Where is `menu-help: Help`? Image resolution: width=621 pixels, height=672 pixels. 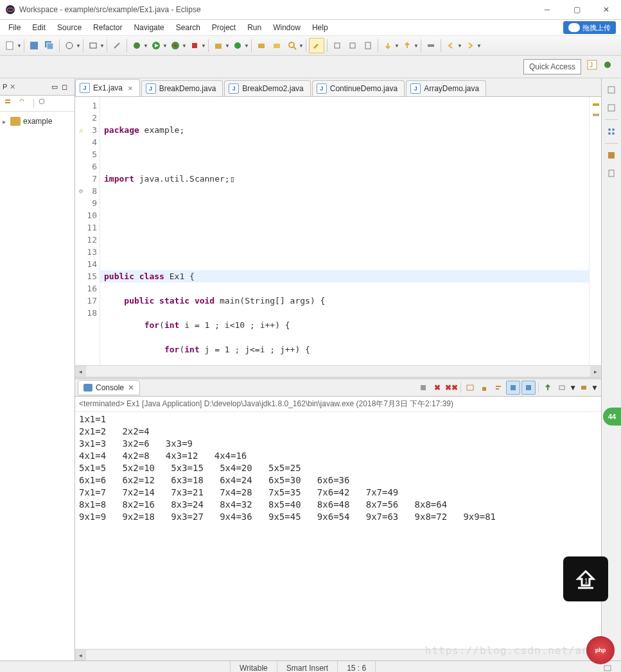 menu-help: Help is located at coordinates (320, 28).